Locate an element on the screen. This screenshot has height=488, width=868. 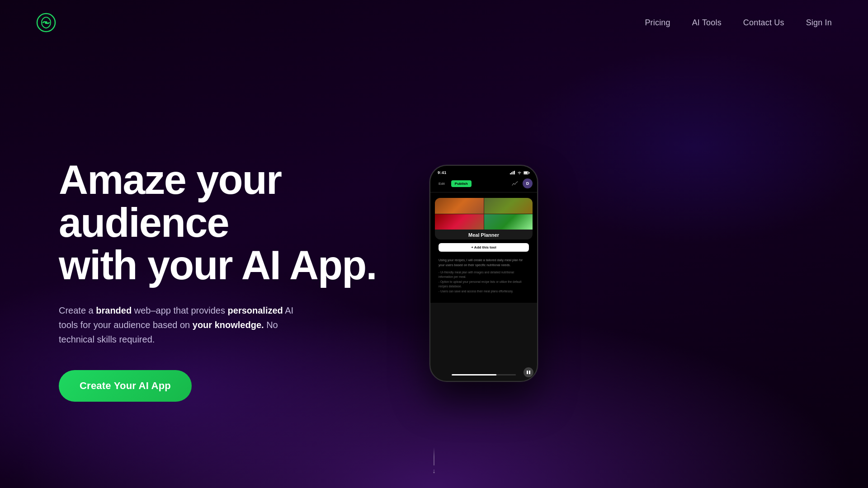
phone-time: 9:41 is located at coordinates (442, 173).